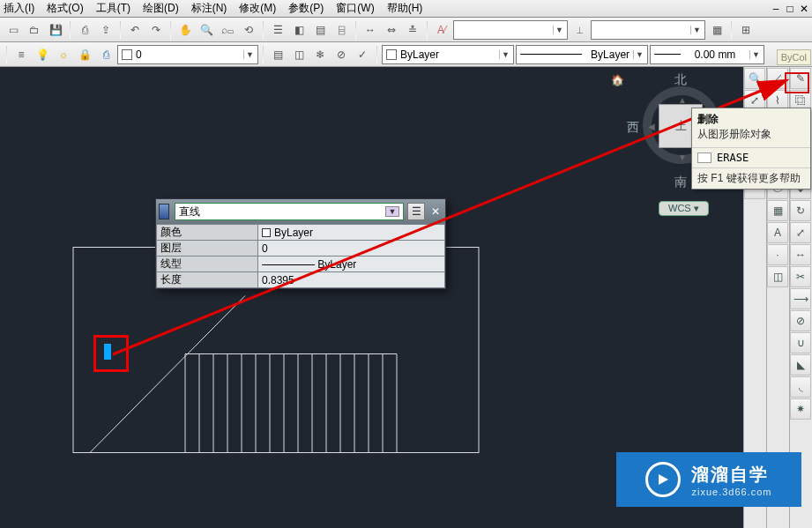  Describe the element at coordinates (352, 233) in the screenshot. I see `prop-val-color: ByLayer` at that location.